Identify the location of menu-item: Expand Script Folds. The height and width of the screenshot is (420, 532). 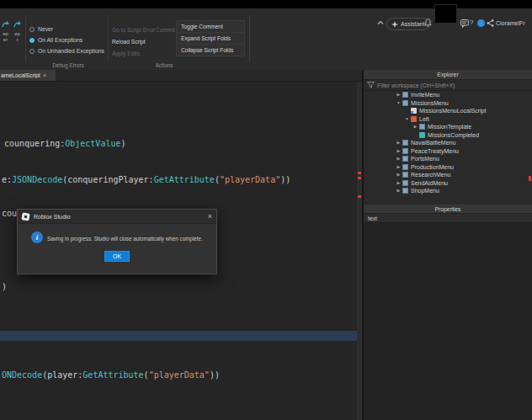
(210, 39).